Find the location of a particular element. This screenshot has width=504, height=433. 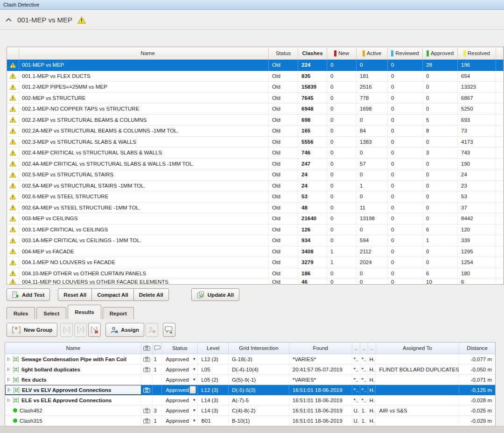

clash-test-row: 001.2-MEP PIPES<=25MM vs MEPOld158390251… is located at coordinates (255, 87).